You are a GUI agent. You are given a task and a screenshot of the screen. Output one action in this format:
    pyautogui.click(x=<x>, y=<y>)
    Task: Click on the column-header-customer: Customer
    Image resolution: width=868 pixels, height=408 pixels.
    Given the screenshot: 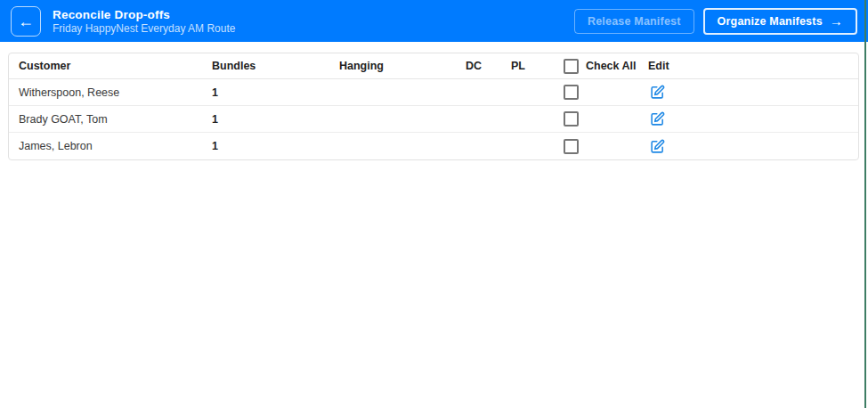 What is the action you would take?
    pyautogui.click(x=116, y=66)
    